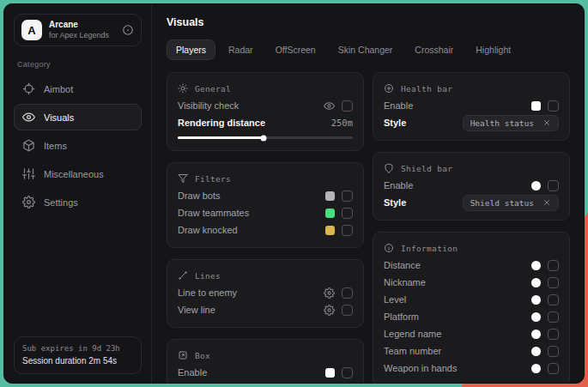  Describe the element at coordinates (208, 106) in the screenshot. I see `setting-label: Visibility check` at that location.